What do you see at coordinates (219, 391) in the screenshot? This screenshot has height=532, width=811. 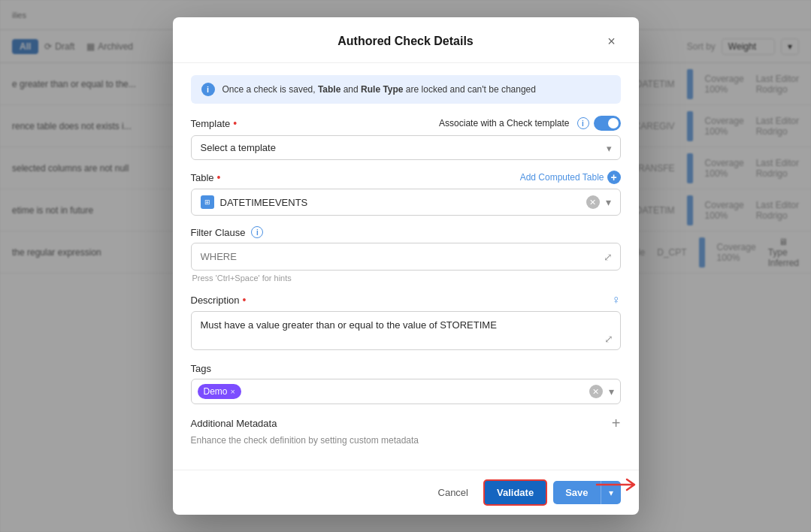 I see `tag-demo: Demo ×` at bounding box center [219, 391].